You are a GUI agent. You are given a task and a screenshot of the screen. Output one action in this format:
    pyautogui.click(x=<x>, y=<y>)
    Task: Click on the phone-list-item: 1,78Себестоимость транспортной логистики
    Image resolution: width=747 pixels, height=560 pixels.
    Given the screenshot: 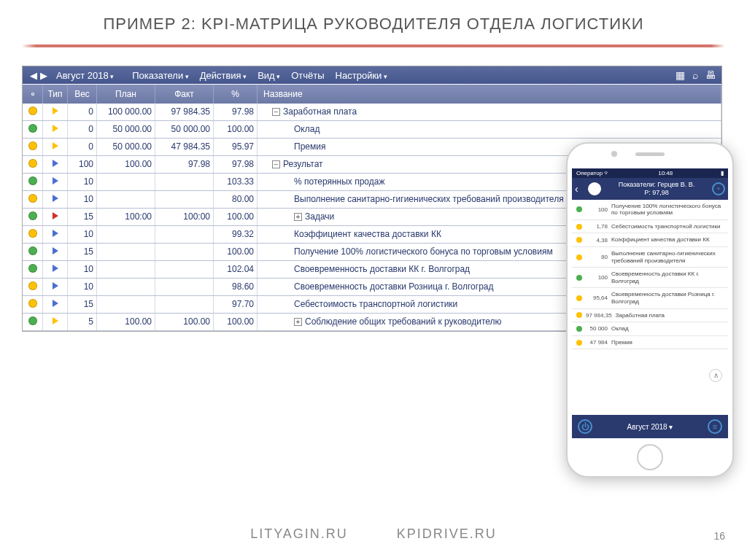 What is the action you would take?
    pyautogui.click(x=650, y=228)
    